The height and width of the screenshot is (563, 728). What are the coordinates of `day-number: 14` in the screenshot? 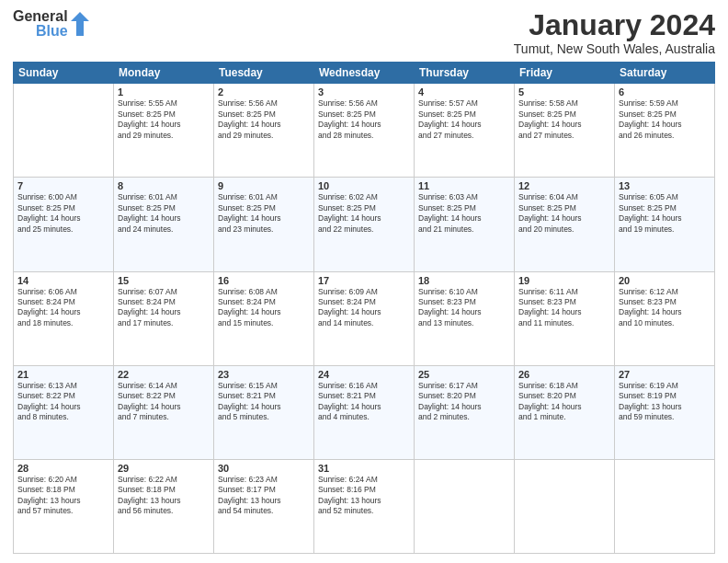 It's located at (63, 281).